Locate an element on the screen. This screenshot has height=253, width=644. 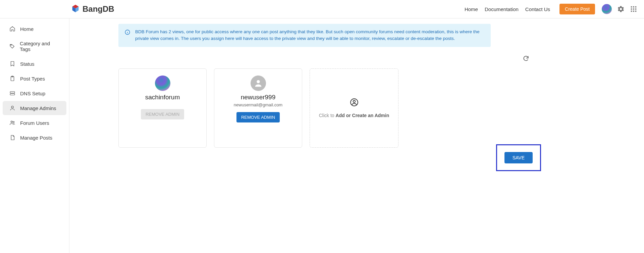
header: BangDB Home Documentation Contact Us Cre… is located at coordinates (322, 9).